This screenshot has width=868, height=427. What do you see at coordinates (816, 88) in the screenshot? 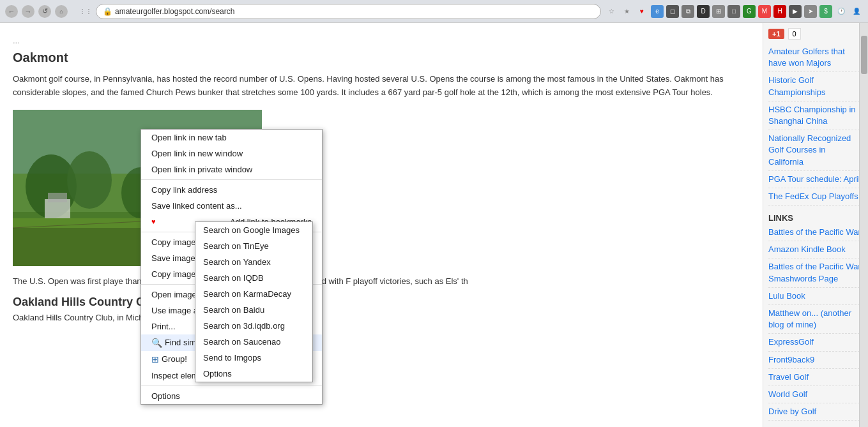
I see `sidebar-link-1: Historic Golf Championships` at bounding box center [816, 88].